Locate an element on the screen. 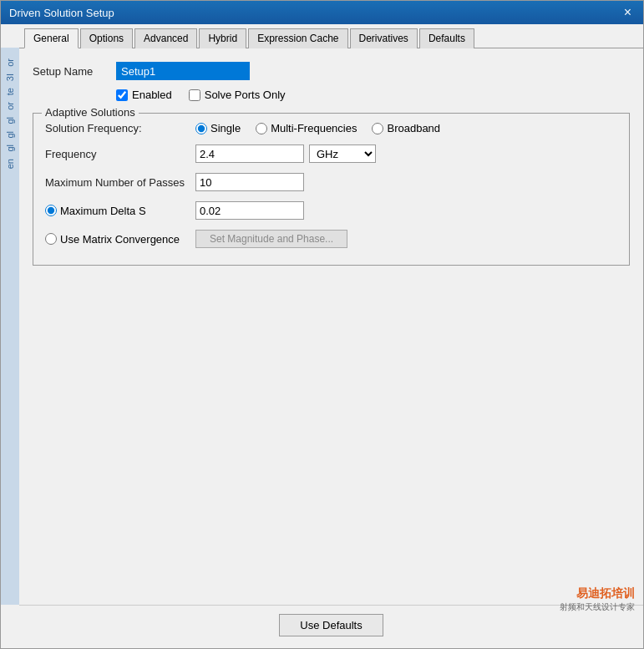  max-delta-s-radio-item: Maximum Delta S is located at coordinates (116, 210).